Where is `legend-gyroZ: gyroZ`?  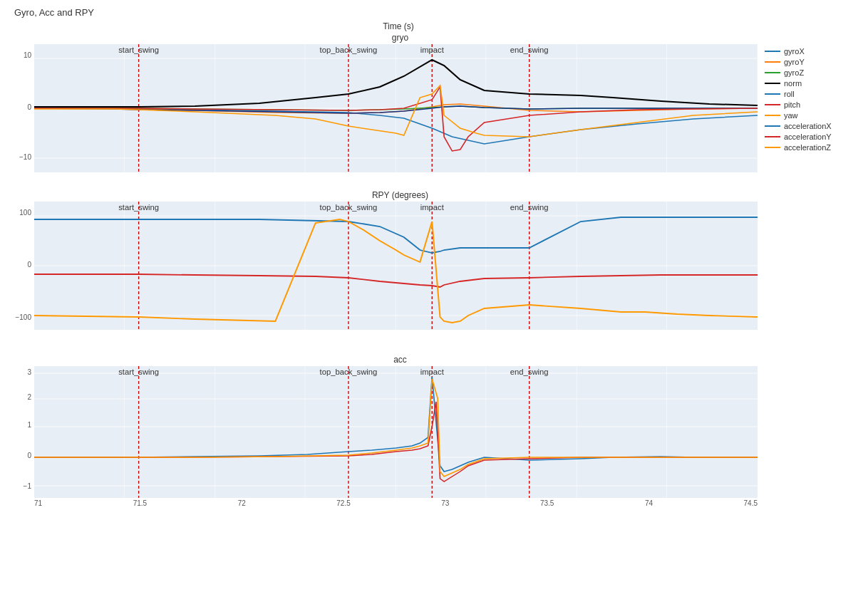
legend-gyroZ: gyroZ is located at coordinates (812, 73).